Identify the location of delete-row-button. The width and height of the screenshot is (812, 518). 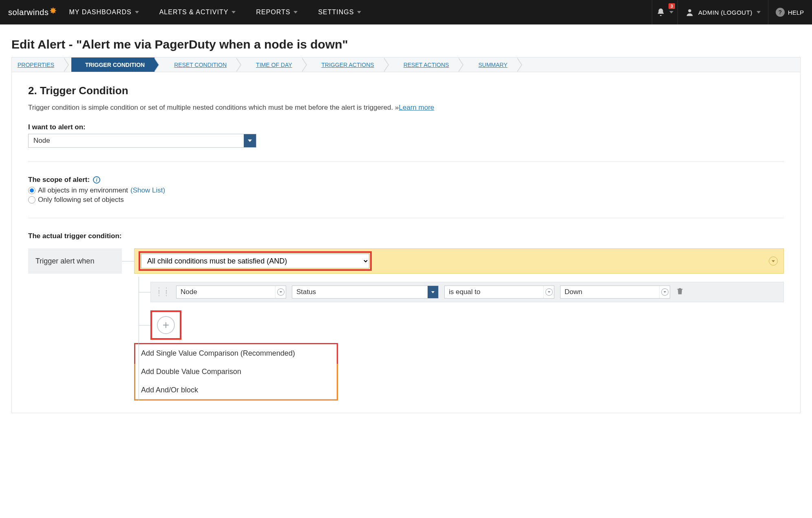
(680, 292).